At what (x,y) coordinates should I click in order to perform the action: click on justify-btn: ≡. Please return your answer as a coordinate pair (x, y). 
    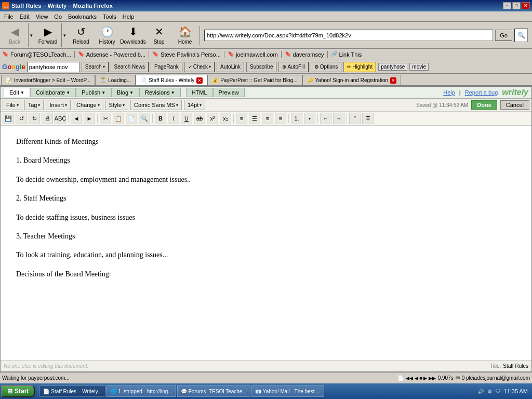
    Looking at the image, I should click on (281, 118).